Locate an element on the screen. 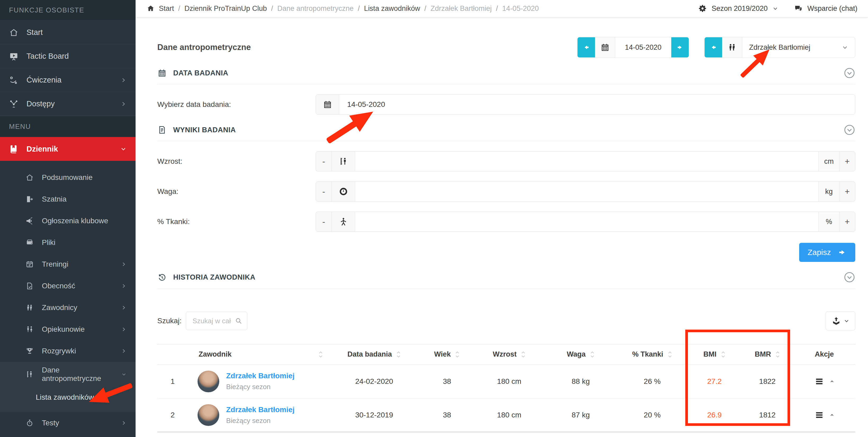 This screenshot has width=868, height=437. season-label: Sezon 2019/2020 is located at coordinates (740, 9).